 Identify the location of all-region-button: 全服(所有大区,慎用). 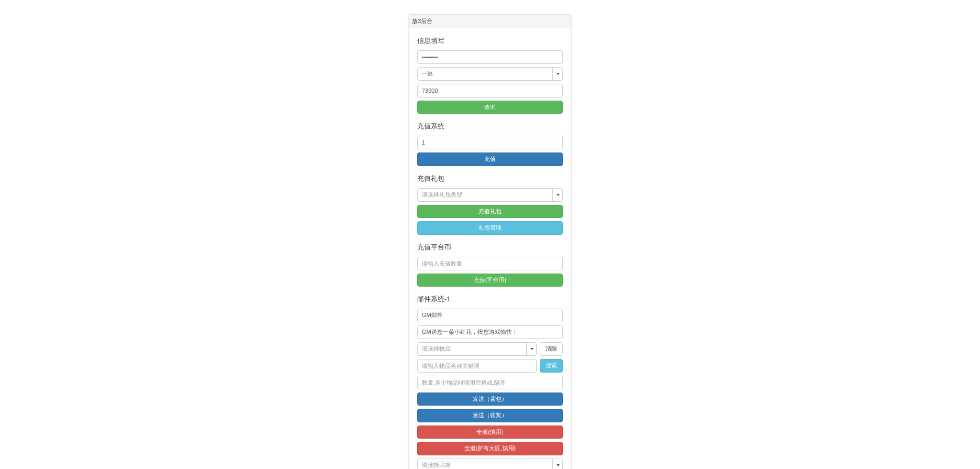
(490, 449).